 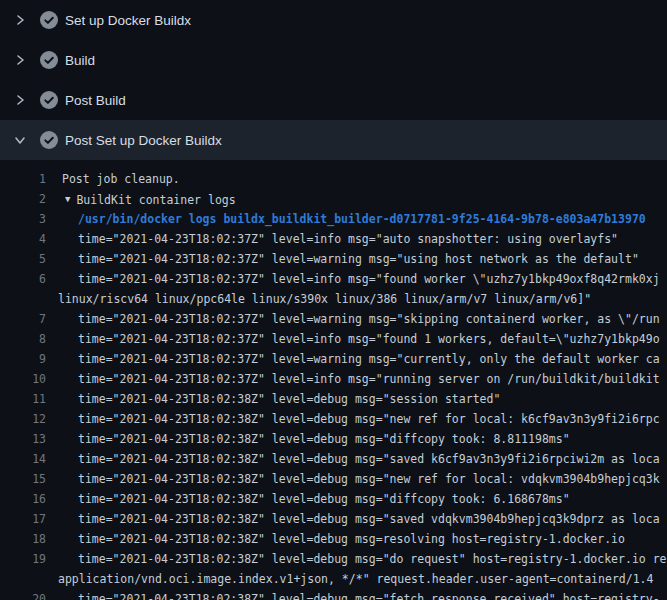 I want to click on log-line: 20 time="2021-04-23T18:02:38Z" level=deb…, so click(x=334, y=594).